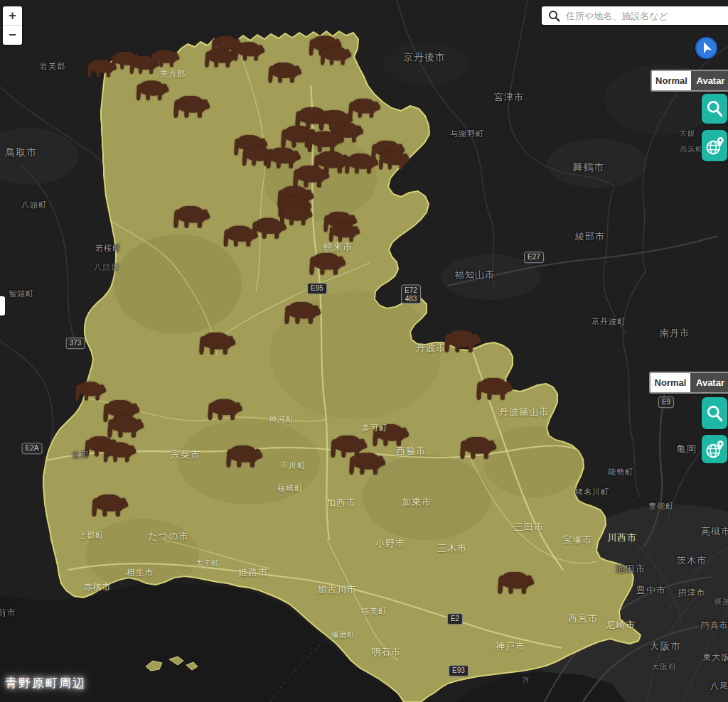 Image resolution: width=728 pixels, height=702 pixels. What do you see at coordinates (692, 561) in the screenshot?
I see `map-label: 茨木市` at bounding box center [692, 561].